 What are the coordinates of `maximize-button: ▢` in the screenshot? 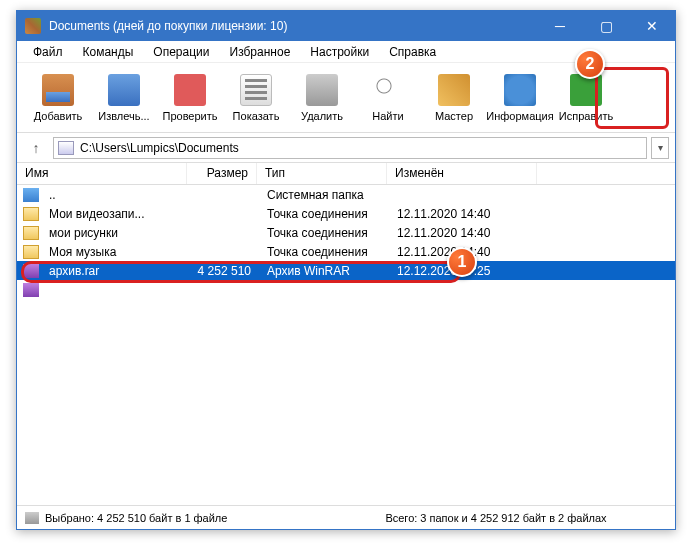 It's located at (606, 26).